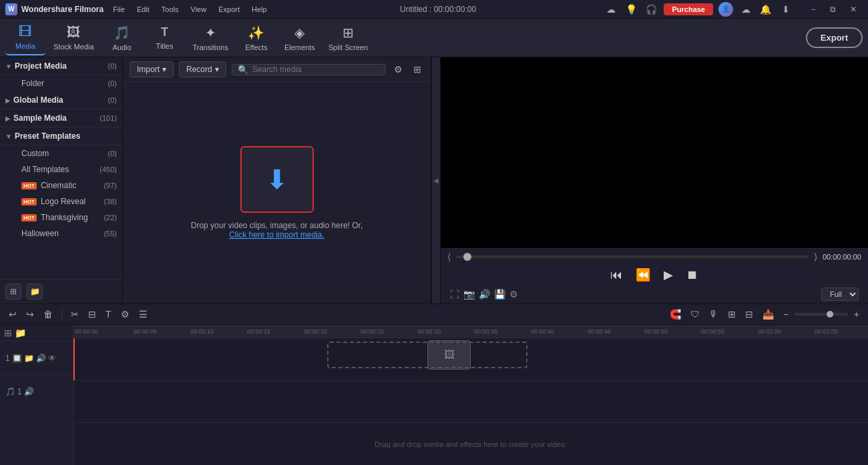 The image size is (868, 465). What do you see at coordinates (143, 314) in the screenshot?
I see `multi-button: ☰` at bounding box center [143, 314].